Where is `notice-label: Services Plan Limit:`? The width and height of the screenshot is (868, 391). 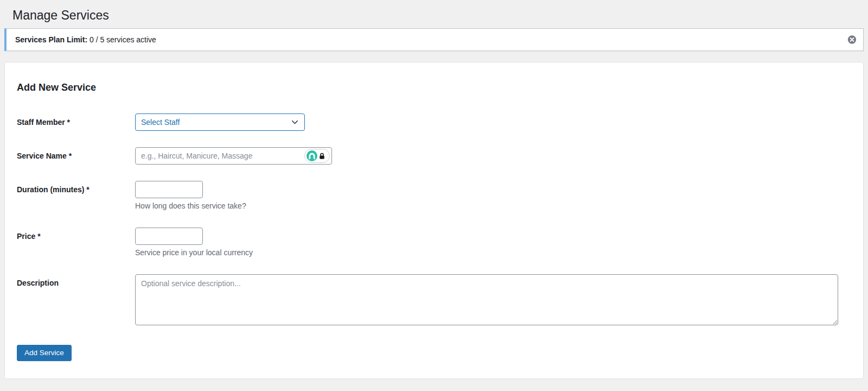
notice-label: Services Plan Limit: is located at coordinates (51, 40).